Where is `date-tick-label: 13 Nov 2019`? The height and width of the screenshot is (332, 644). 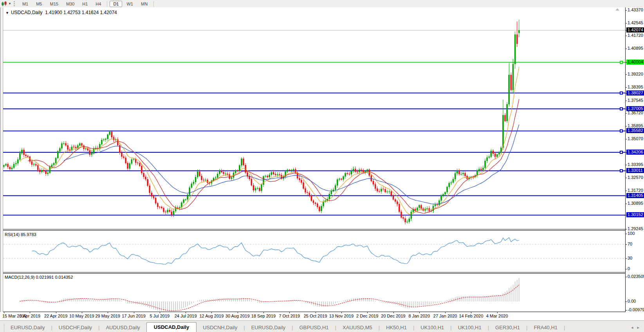 date-tick-label: 13 Nov 2019 is located at coordinates (341, 316).